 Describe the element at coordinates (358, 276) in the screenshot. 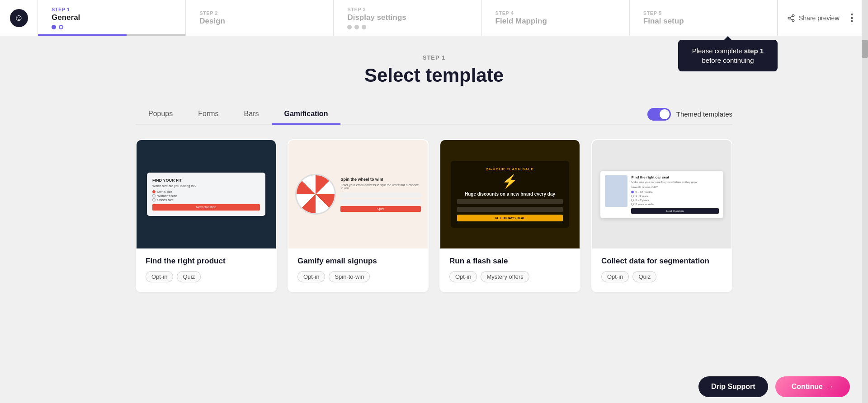

I see `card-tags-gamify: Opt-in Spin-to-win` at that location.